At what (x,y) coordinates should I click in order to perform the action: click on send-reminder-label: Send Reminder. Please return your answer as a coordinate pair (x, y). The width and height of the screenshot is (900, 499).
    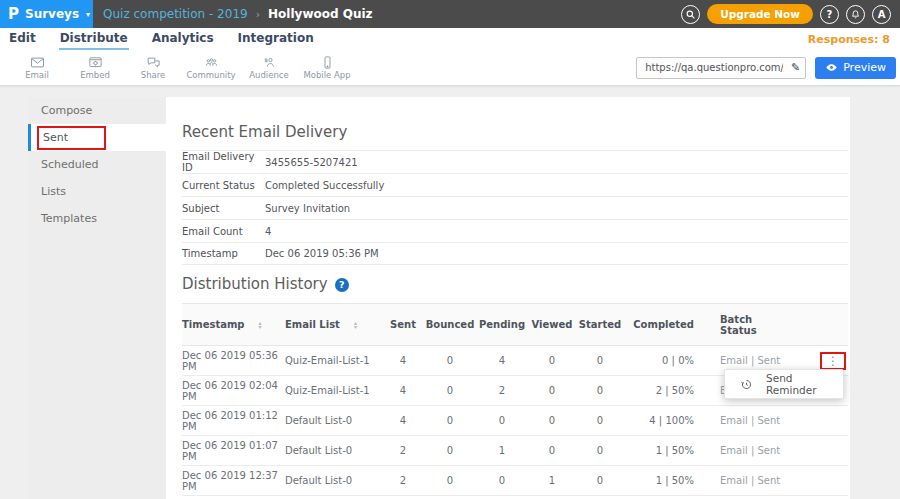
    Looking at the image, I should click on (804, 384).